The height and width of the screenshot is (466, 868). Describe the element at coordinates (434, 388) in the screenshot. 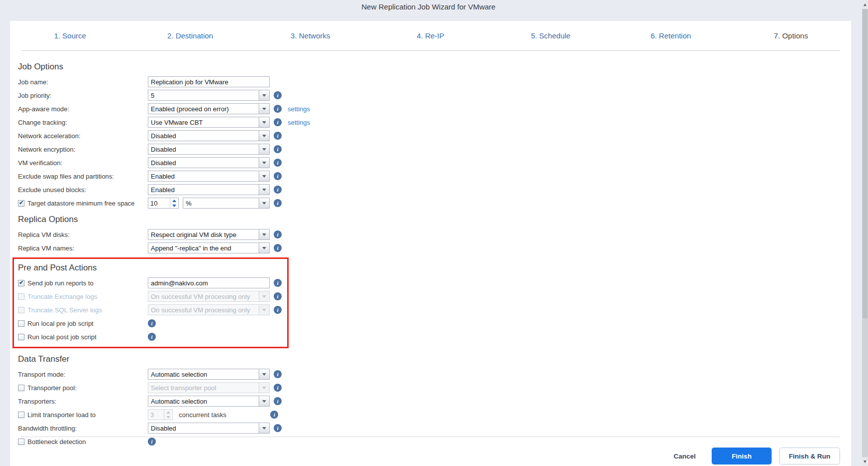

I see `row-transporter-pool: ✔ Transporter pool: Select transporter p…` at that location.